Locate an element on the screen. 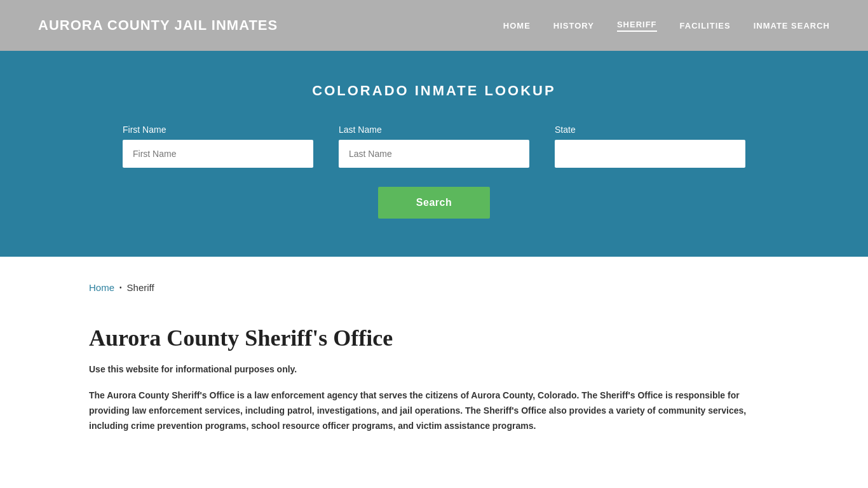 Image resolution: width=868 pixels, height=488 pixels. nav-facilities: FACILITIES is located at coordinates (705, 25).